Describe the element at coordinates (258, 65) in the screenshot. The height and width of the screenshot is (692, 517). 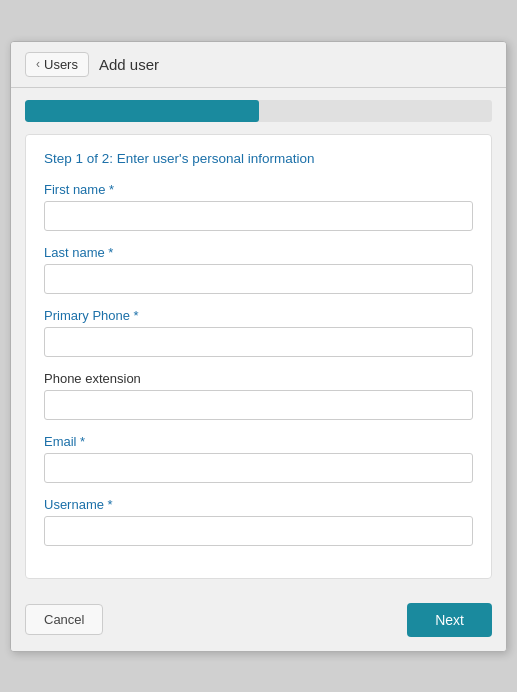
I see `header: ‹ Users Add user` at that location.